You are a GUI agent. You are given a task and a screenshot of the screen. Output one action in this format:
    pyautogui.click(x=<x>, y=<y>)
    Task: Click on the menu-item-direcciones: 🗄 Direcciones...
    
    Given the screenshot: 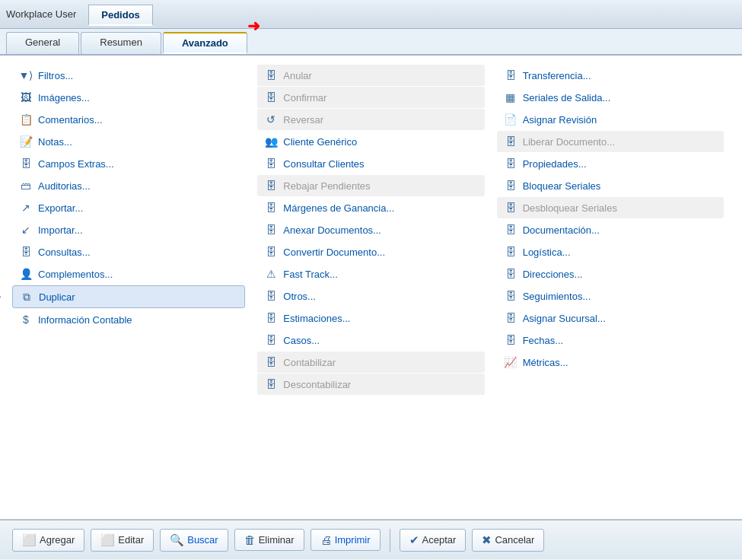 What is the action you would take?
    pyautogui.click(x=610, y=274)
    